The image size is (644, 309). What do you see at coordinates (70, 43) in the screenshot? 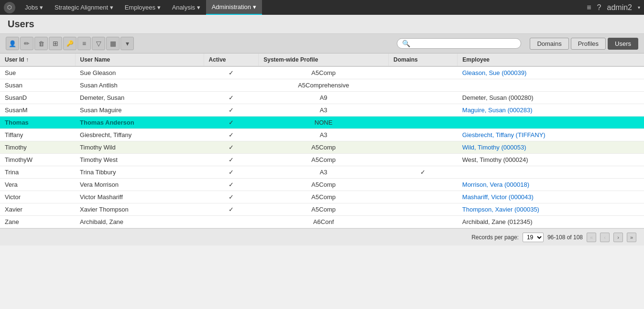
I see `permission-button: 🔑` at bounding box center [70, 43].